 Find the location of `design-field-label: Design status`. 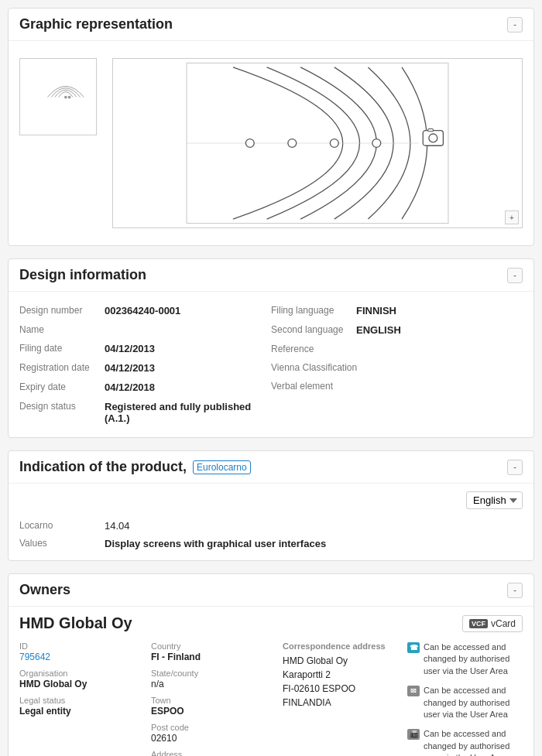

design-field-label: Design status is located at coordinates (62, 406).